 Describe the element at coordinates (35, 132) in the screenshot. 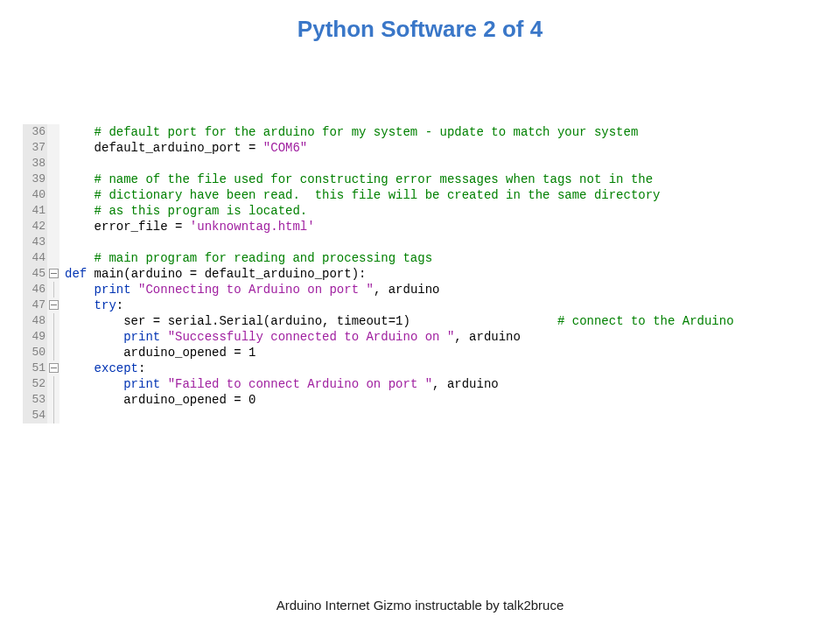

I see `line-number: 36` at that location.